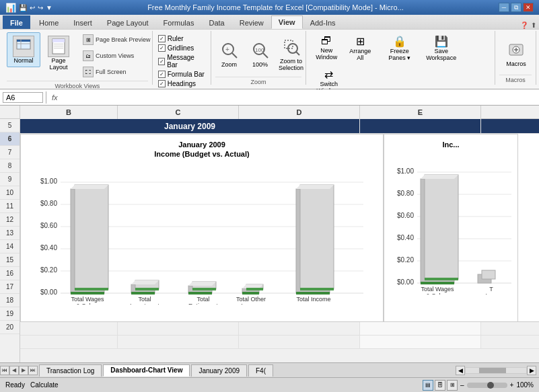 Image resolution: width=539 pixels, height=392 pixels. Describe the element at coordinates (23, 8) in the screenshot. I see `app-icon: 💾` at that location.